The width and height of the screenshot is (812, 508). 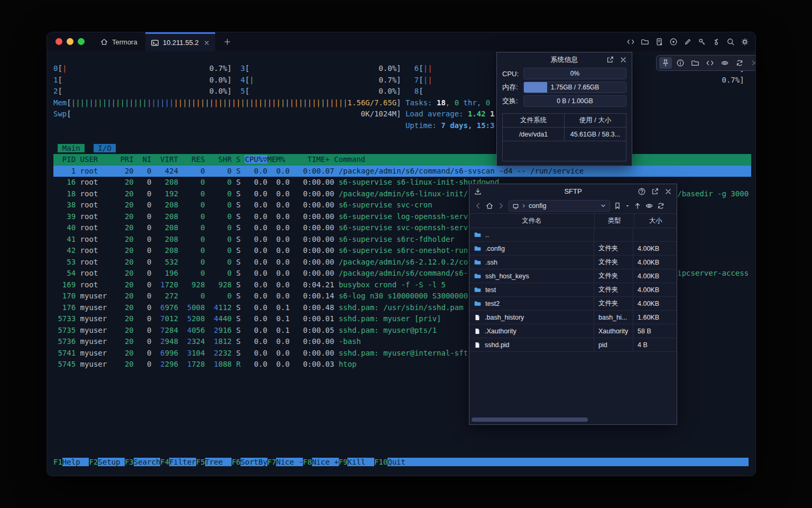 I want to click on show-hidden-icon, so click(x=649, y=206).